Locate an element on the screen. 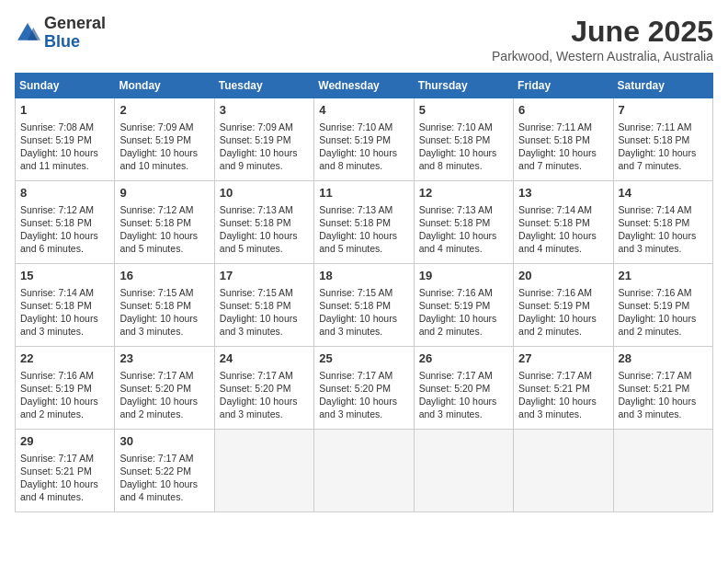  calendar-day-cell: 29Sunrise: 7:17 AMSunset: 5:21 PMDayligh… is located at coordinates (65, 471).